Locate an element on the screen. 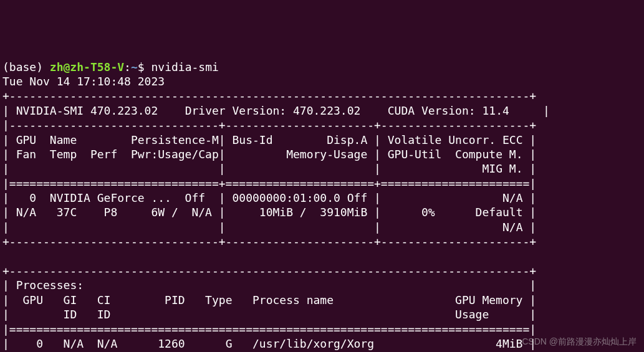 This screenshot has width=644, height=352. process-row-1: | 0 N/A N/A 1260 G /usr/lib/xorg/Xorg 4M… is located at coordinates (269, 344).